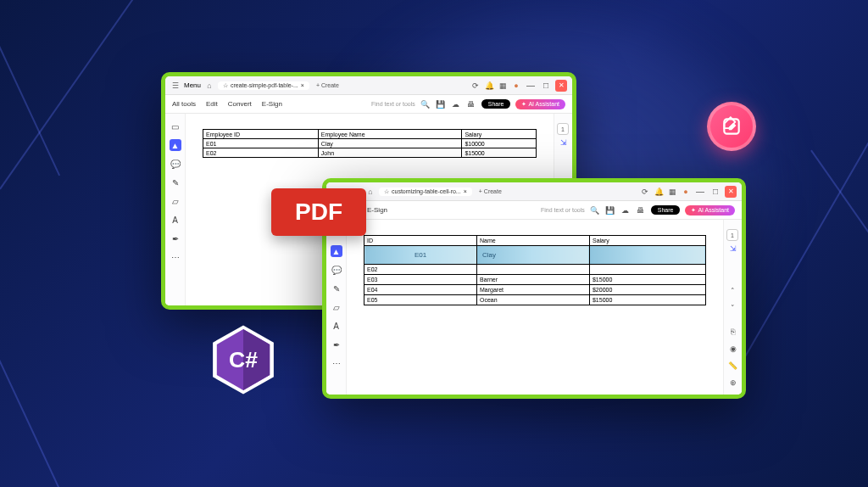 This screenshot has height=487, width=868. Describe the element at coordinates (426, 192) in the screenshot. I see `document-tab: ☆ customizing-table-cell-ro... ×` at that location.